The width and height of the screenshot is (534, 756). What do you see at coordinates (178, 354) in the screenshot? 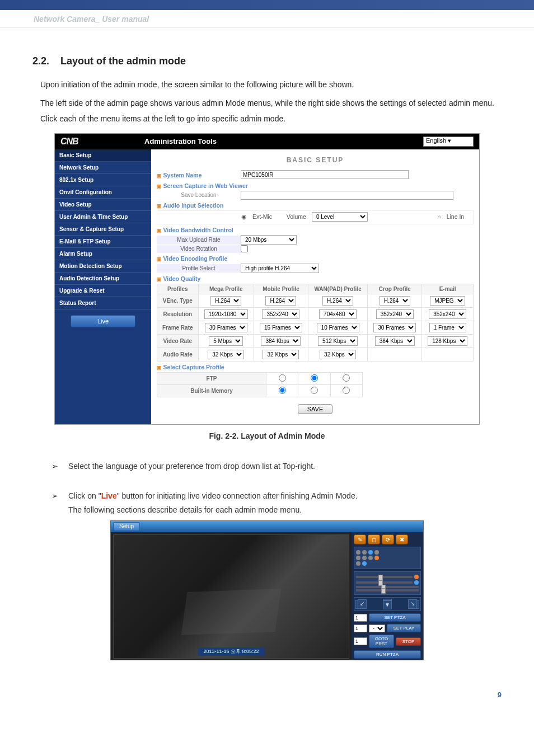
I see `row-ar-label: Audio Rate` at bounding box center [178, 354].